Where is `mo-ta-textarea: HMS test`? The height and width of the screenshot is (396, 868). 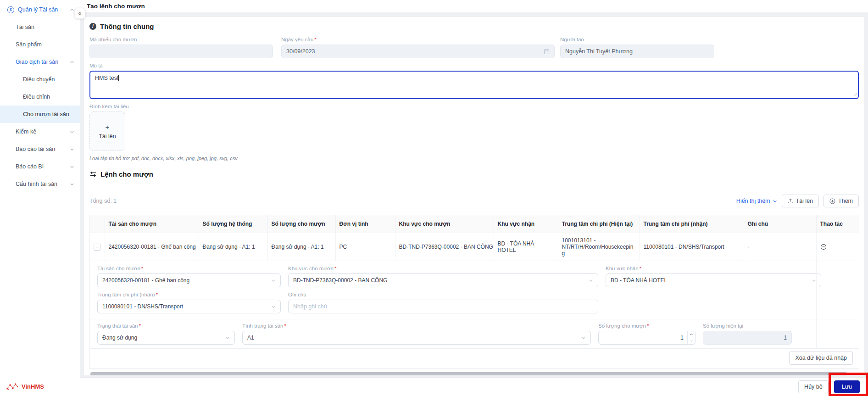
mo-ta-textarea: HMS test is located at coordinates (474, 85).